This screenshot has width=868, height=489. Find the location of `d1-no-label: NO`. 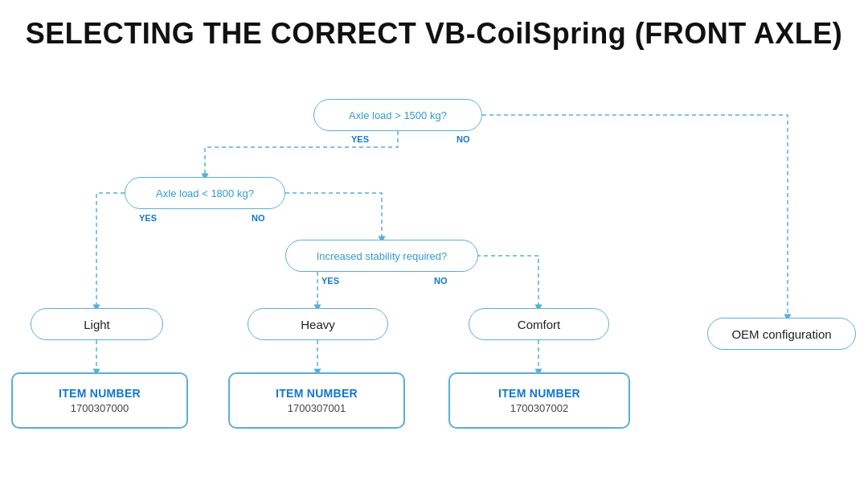

d1-no-label: NO is located at coordinates (463, 139).